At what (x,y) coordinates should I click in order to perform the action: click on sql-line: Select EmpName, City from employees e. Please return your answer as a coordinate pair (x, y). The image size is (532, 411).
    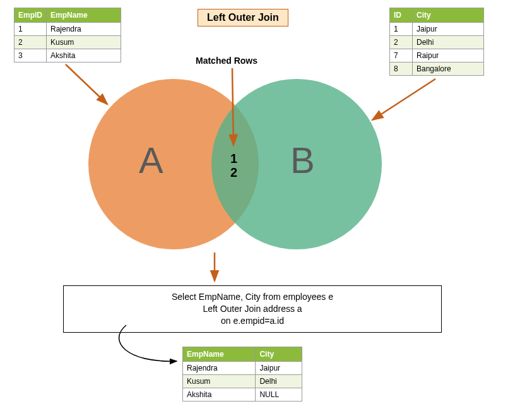
    Looking at the image, I should click on (252, 297).